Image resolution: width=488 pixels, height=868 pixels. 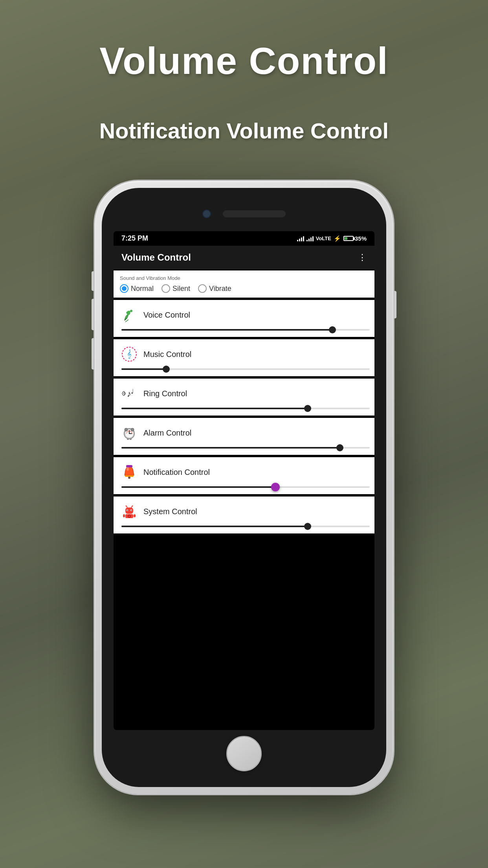 I want to click on music-slider-thumb, so click(x=166, y=369).